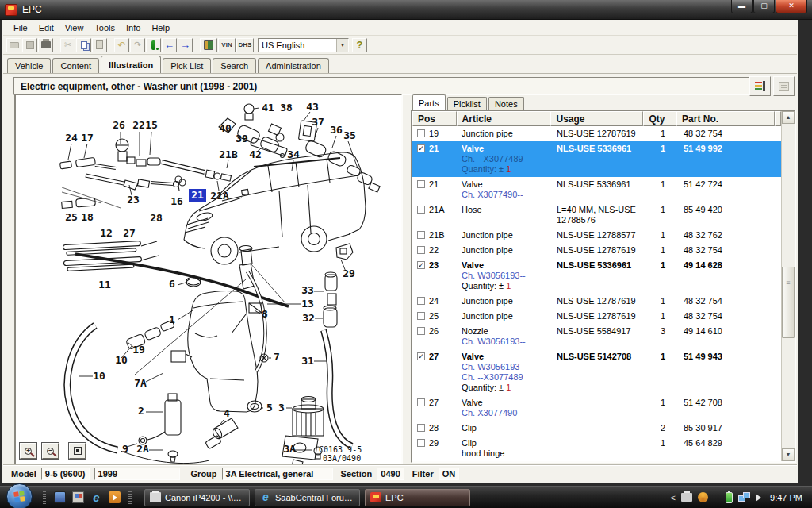 The height and width of the screenshot is (508, 812). I want to click on tab-pick-list: Pick List, so click(187, 65).